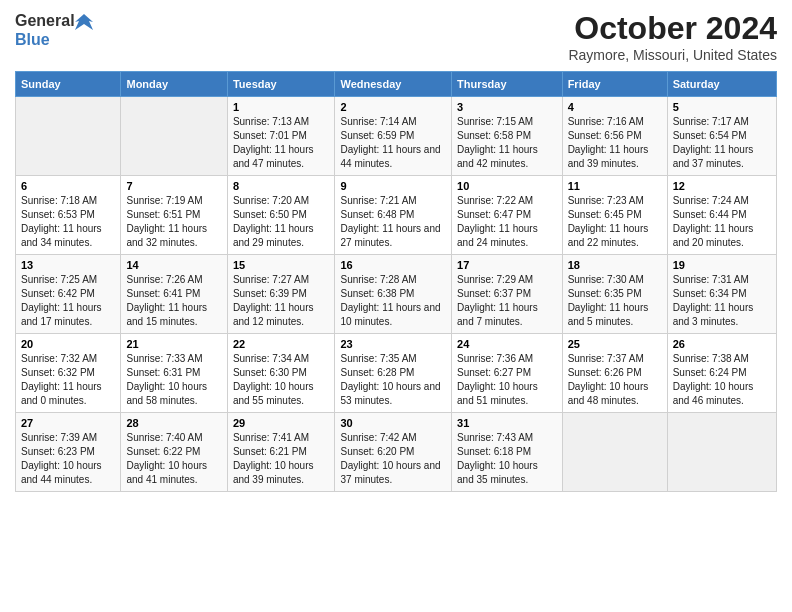 The width and height of the screenshot is (792, 612). I want to click on day-info: Sunrise: 7:18 AMSunset: 6:53 PMDaylight:…, so click(68, 222).